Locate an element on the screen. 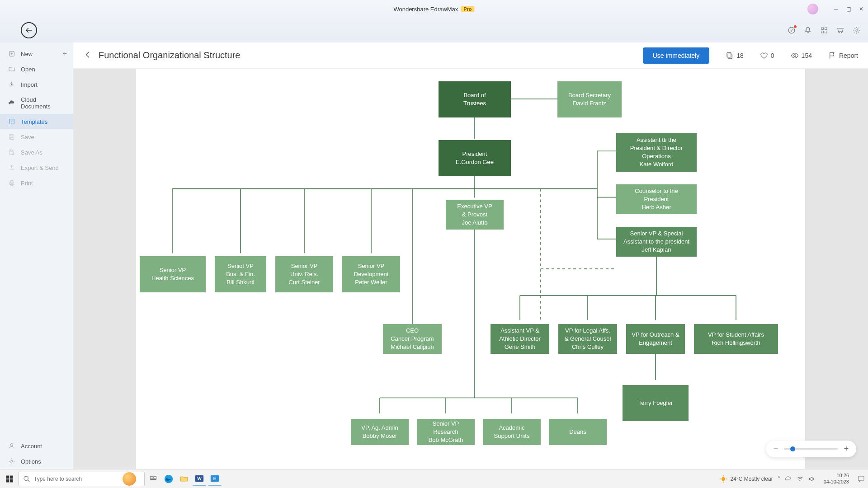 The height and width of the screenshot is (488, 868). app-title: Wondershare EdrawMax Pro is located at coordinates (434, 9).